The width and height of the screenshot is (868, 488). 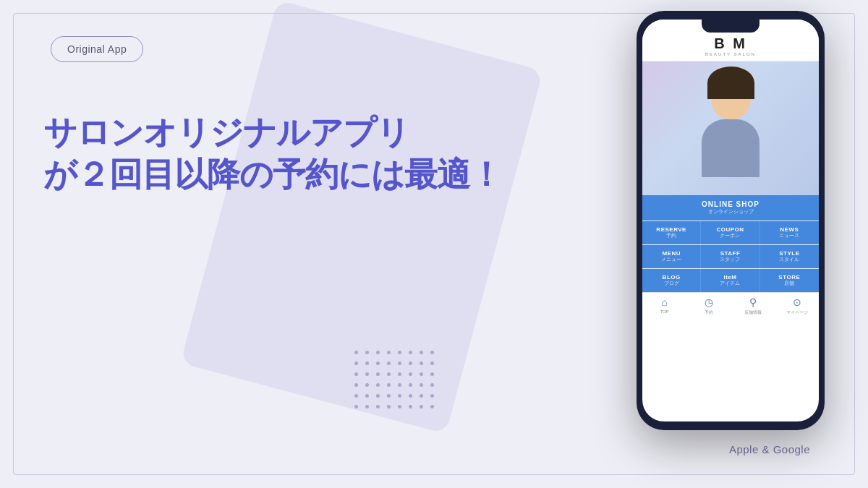 I want to click on hero-person, so click(x=731, y=130).